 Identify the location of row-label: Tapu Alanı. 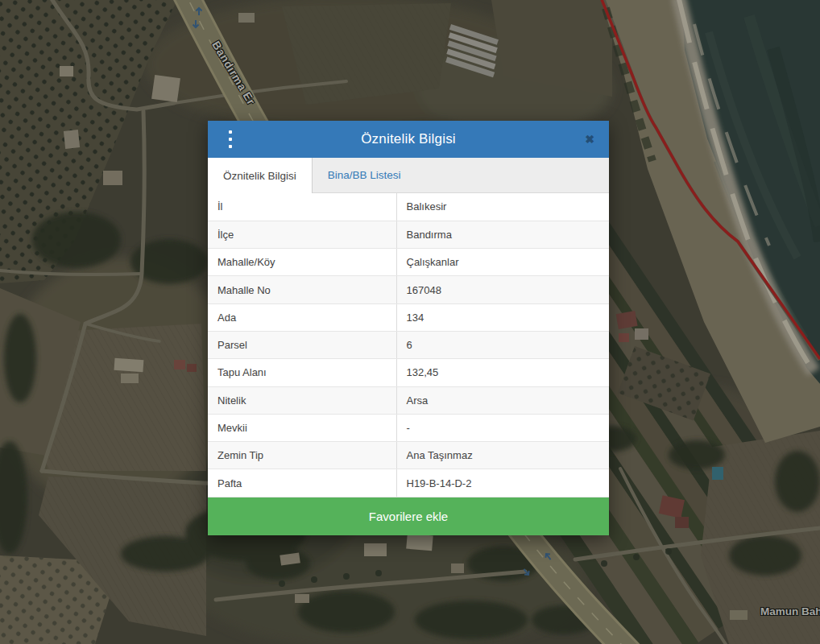
(302, 373).